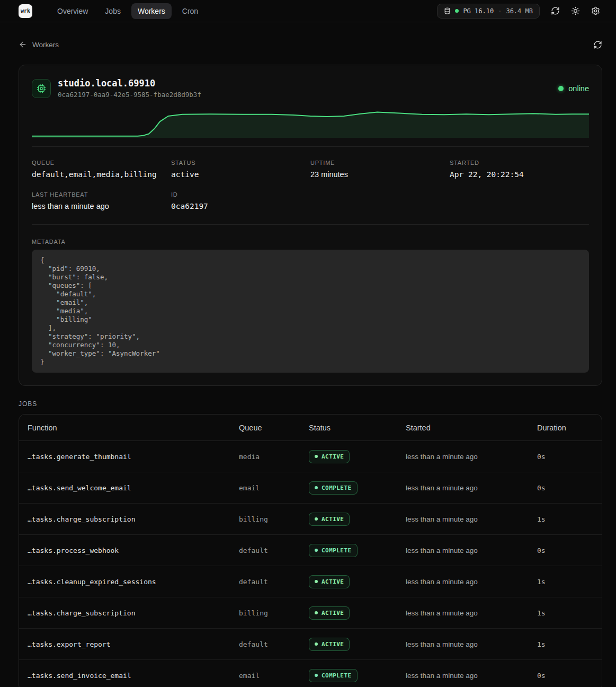 The image size is (616, 687). Describe the element at coordinates (595, 11) in the screenshot. I see `gear-icon` at that location.